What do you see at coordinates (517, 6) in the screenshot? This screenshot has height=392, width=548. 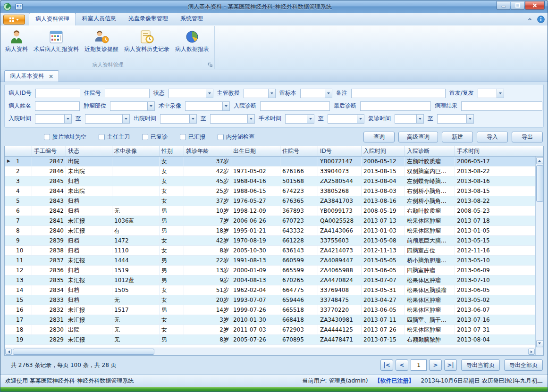 I see `maximize-button` at bounding box center [517, 6].